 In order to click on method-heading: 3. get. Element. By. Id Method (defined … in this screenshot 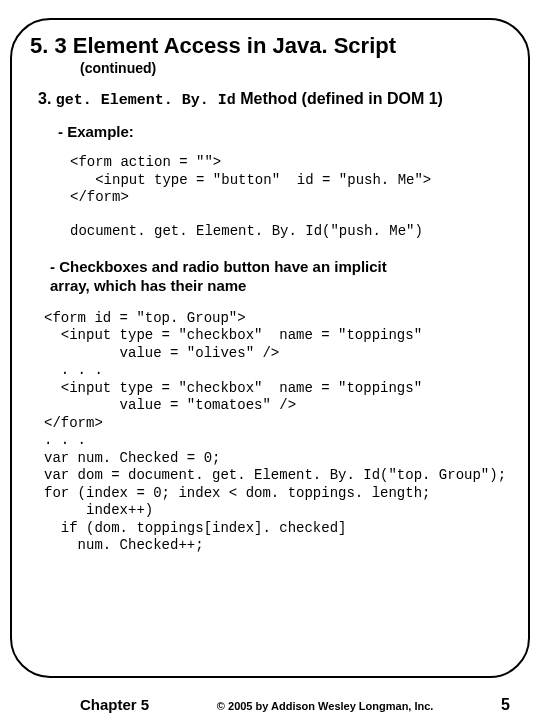, I will do `click(274, 100)`.